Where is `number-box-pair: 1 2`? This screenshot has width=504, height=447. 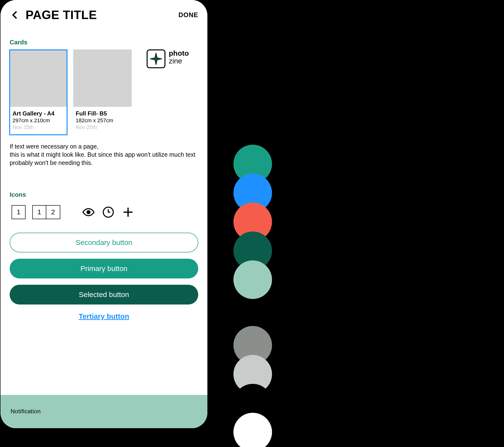 number-box-pair: 1 2 is located at coordinates (46, 212).